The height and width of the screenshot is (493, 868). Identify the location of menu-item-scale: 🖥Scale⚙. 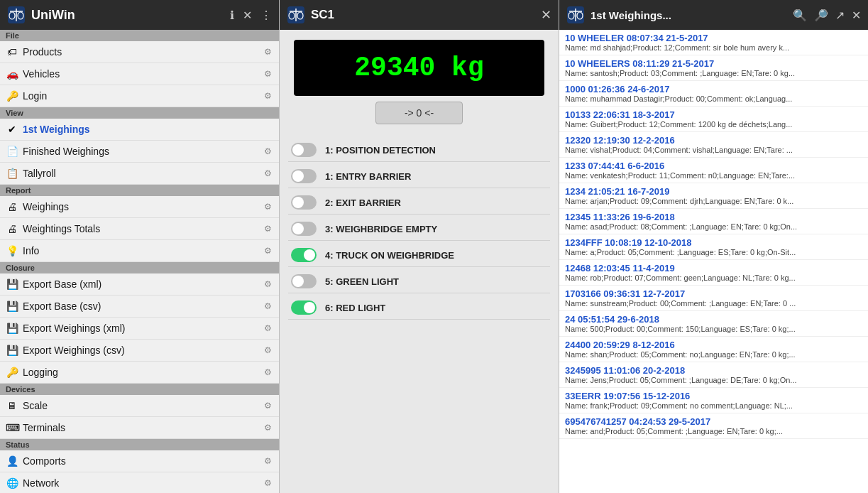
(139, 406).